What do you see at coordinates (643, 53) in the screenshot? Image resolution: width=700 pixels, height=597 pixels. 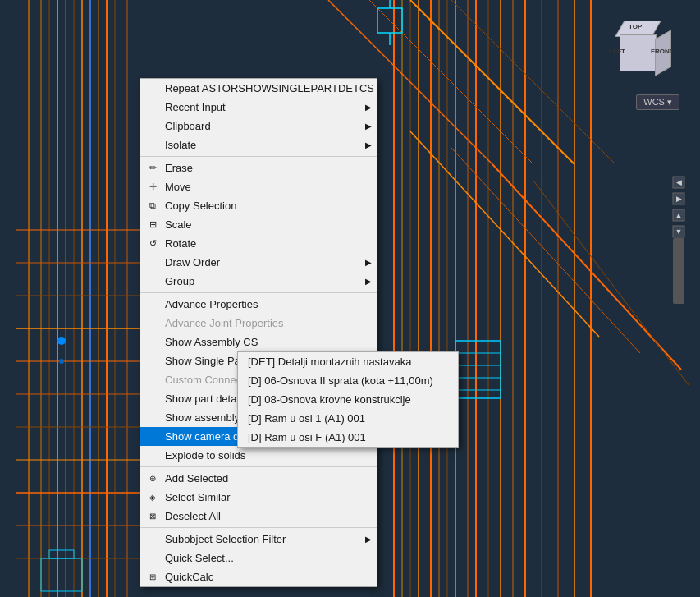 I see `viewcube: TOP LEFT FRONT` at bounding box center [643, 53].